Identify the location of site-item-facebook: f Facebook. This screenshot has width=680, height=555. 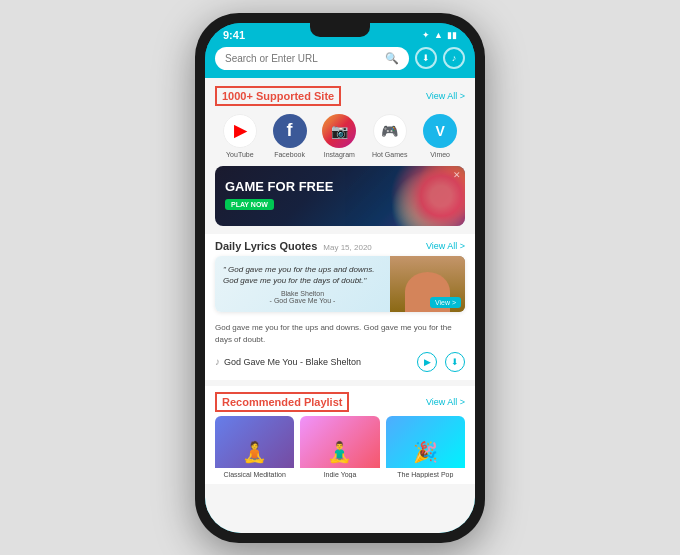
(290, 136).